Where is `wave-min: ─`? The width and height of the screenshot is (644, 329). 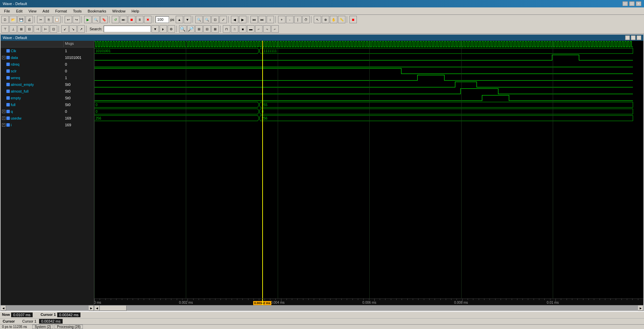 wave-min: ─ is located at coordinates (628, 38).